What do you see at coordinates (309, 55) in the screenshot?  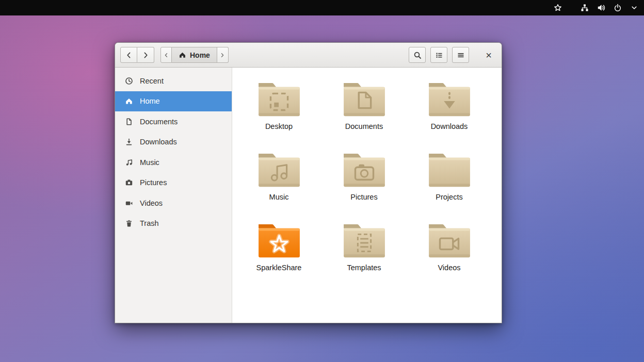 I see `window-headerbar: Home` at bounding box center [309, 55].